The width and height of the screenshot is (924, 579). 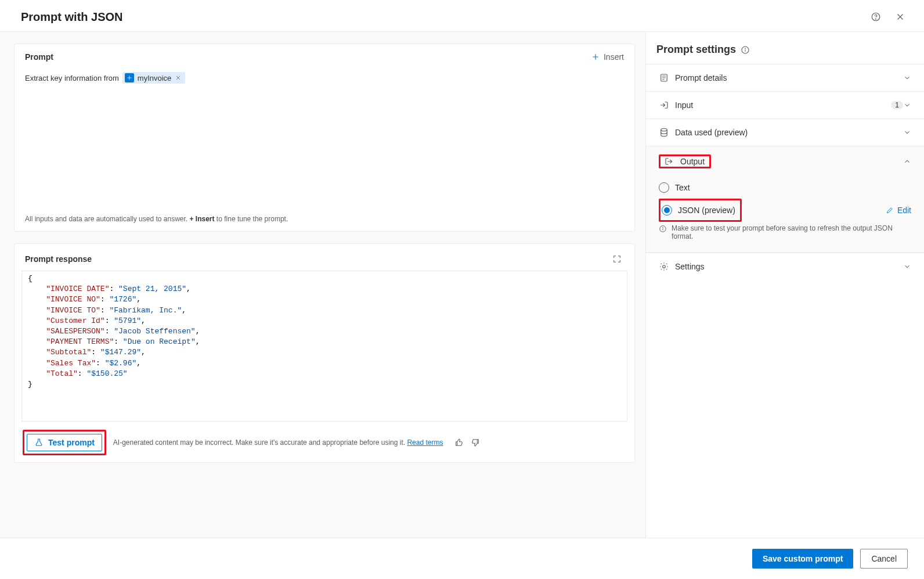 I want to click on response-card-title: Prompt response, so click(x=58, y=259).